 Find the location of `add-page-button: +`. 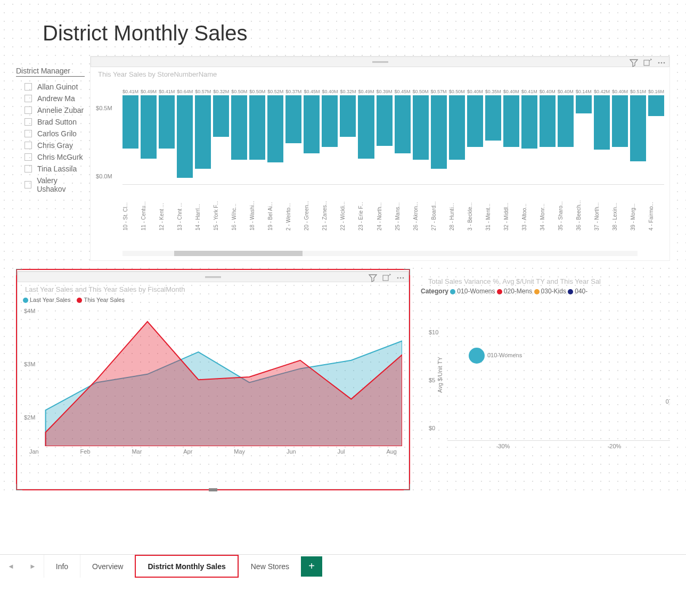

add-page-button: + is located at coordinates (312, 566).